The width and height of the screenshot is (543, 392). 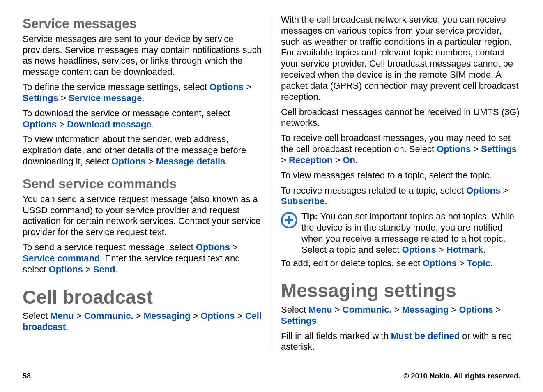 What do you see at coordinates (336, 336) in the screenshot?
I see `text: Fill in all fields marked with` at bounding box center [336, 336].